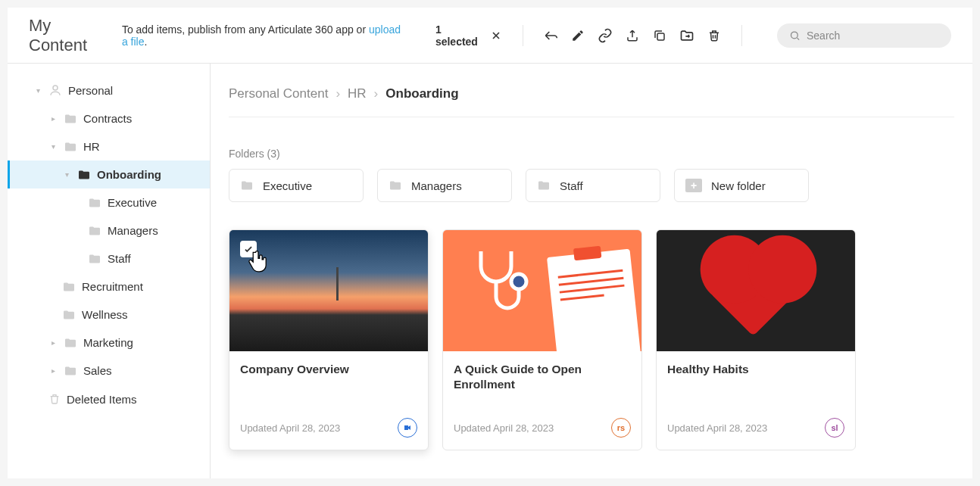  Describe the element at coordinates (687, 36) in the screenshot. I see `move-button` at that location.